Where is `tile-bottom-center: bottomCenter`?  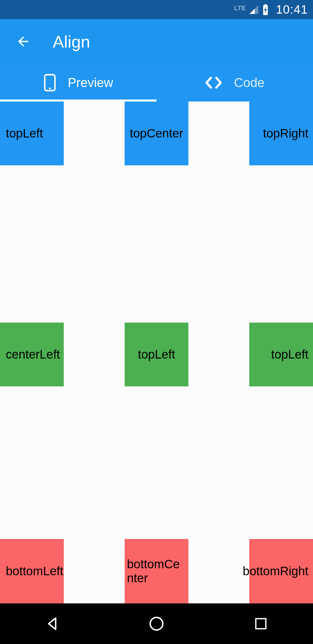 tile-bottom-center: bottomCenter is located at coordinates (156, 571).